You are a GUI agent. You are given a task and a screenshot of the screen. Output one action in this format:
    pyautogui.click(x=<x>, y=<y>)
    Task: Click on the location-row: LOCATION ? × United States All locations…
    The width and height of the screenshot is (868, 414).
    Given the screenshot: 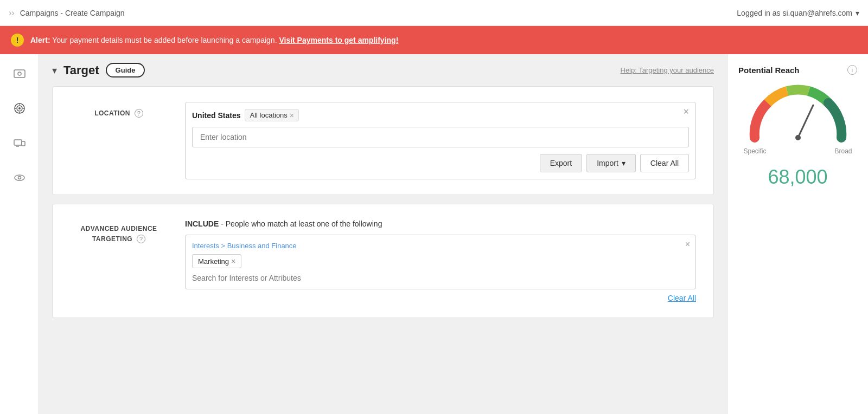 What is the action you would take?
    pyautogui.click(x=383, y=141)
    